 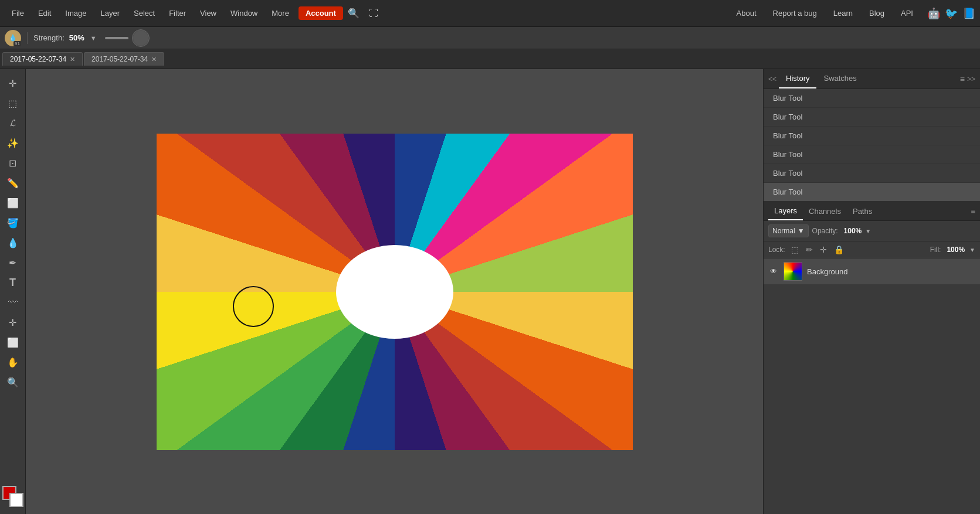 I want to click on fill-label: Fill:, so click(x=936, y=250).